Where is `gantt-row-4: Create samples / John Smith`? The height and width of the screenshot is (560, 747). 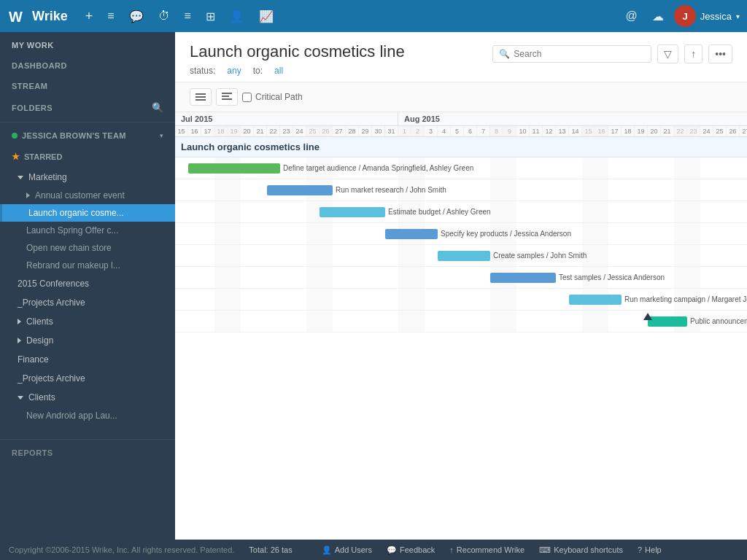
gantt-row-4: Create samples / John Smith is located at coordinates (461, 256).